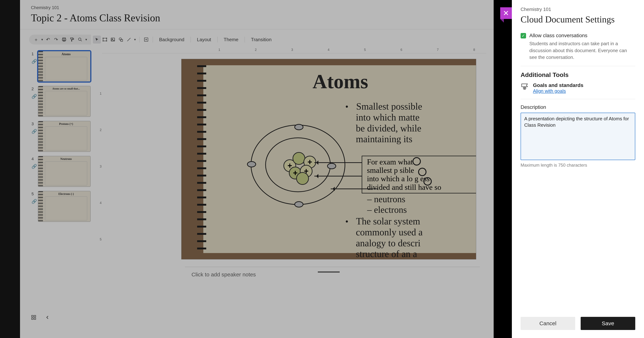 This screenshot has width=644, height=338. I want to click on allow-conversations-desc: Students and instructors can take part i…, so click(582, 51).